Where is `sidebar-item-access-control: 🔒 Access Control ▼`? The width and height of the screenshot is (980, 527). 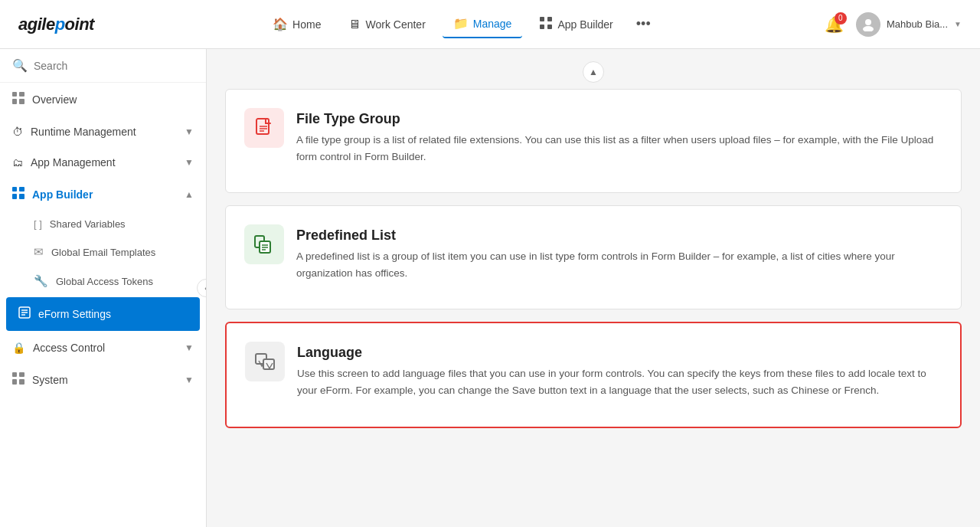
sidebar-item-access-control: 🔒 Access Control ▼ is located at coordinates (103, 348).